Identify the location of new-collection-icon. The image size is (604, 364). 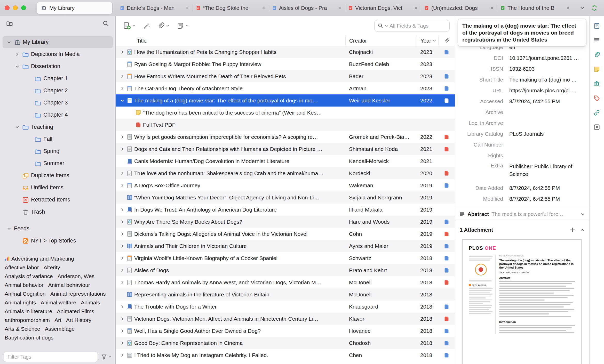
(10, 23).